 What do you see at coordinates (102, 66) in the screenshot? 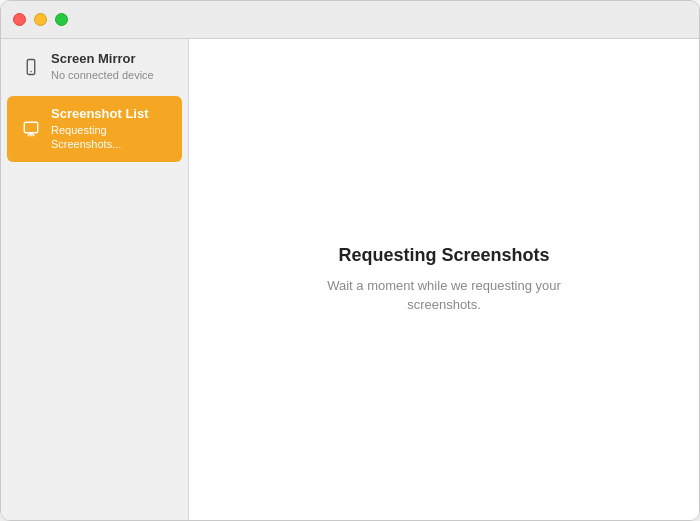
I see `sidebar-item-screen-mirror-text: Screen Mirror No connected device` at bounding box center [102, 66].